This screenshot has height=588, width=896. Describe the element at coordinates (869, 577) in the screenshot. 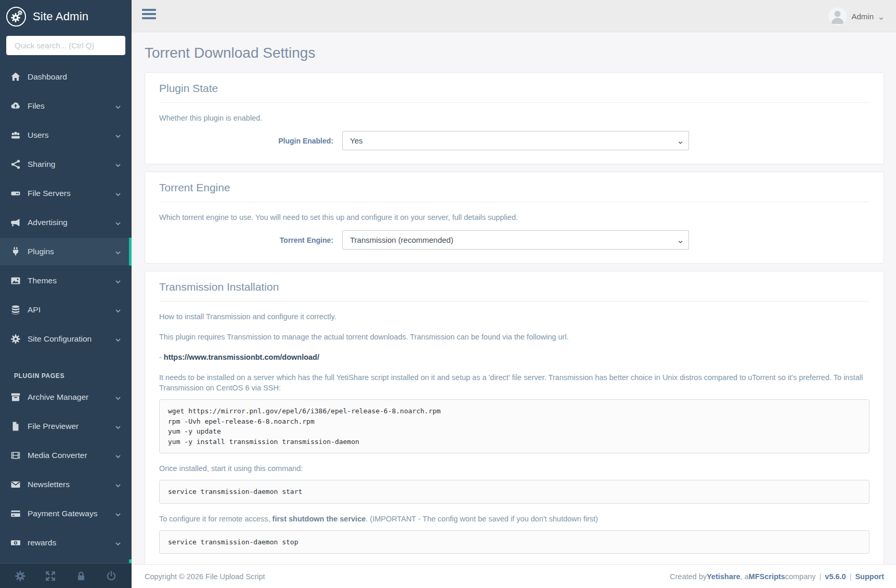

I see `support-link: Support` at that location.